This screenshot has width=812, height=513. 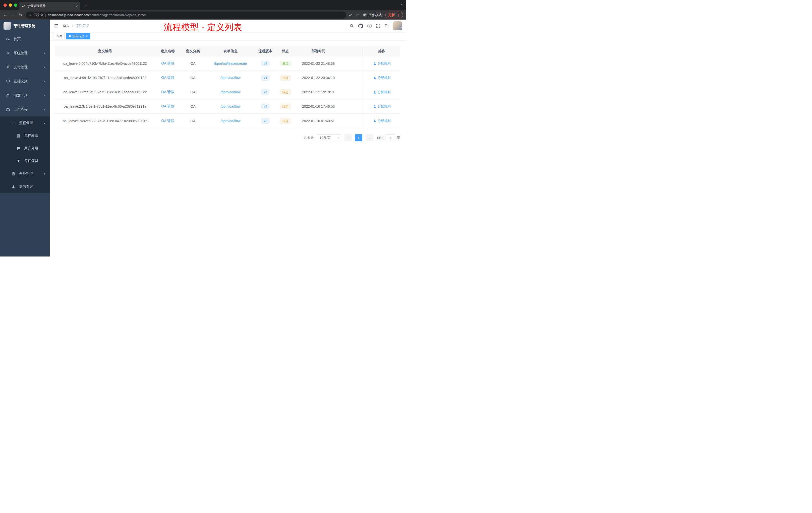 What do you see at coordinates (25, 123) in the screenshot?
I see `sidebar-item-process-management: 流程管理 ▴` at bounding box center [25, 123].